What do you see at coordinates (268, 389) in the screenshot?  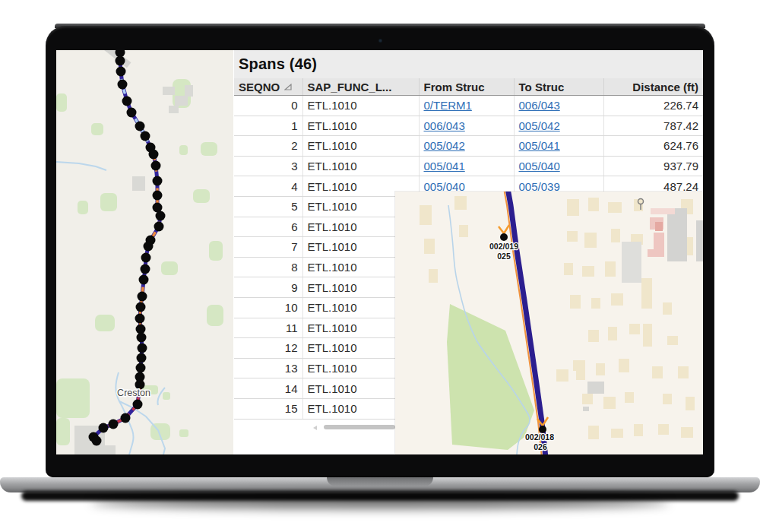 I see `cell-seqno: 14` at bounding box center [268, 389].